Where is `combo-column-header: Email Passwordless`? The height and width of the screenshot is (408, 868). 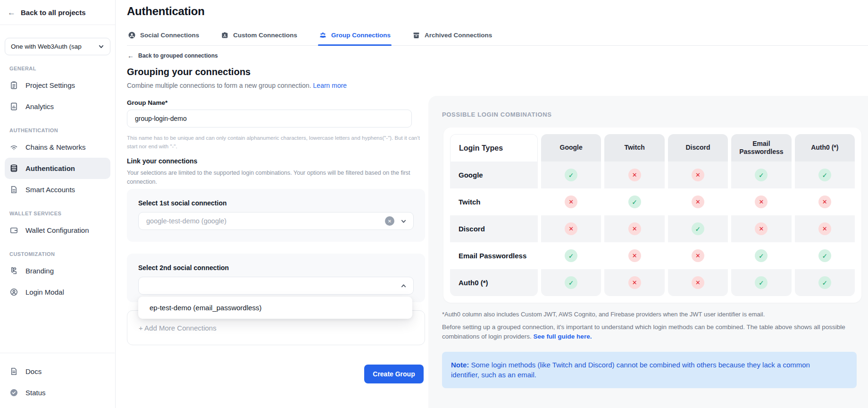
combo-column-header: Email Passwordless is located at coordinates (761, 148).